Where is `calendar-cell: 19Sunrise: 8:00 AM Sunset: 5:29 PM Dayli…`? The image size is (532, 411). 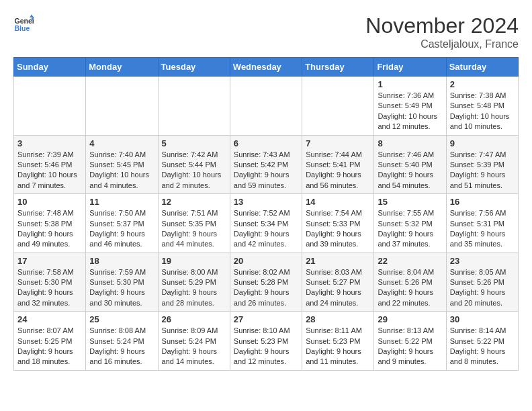 calendar-cell: 19Sunrise: 8:00 AM Sunset: 5:29 PM Dayli… is located at coordinates (193, 282).